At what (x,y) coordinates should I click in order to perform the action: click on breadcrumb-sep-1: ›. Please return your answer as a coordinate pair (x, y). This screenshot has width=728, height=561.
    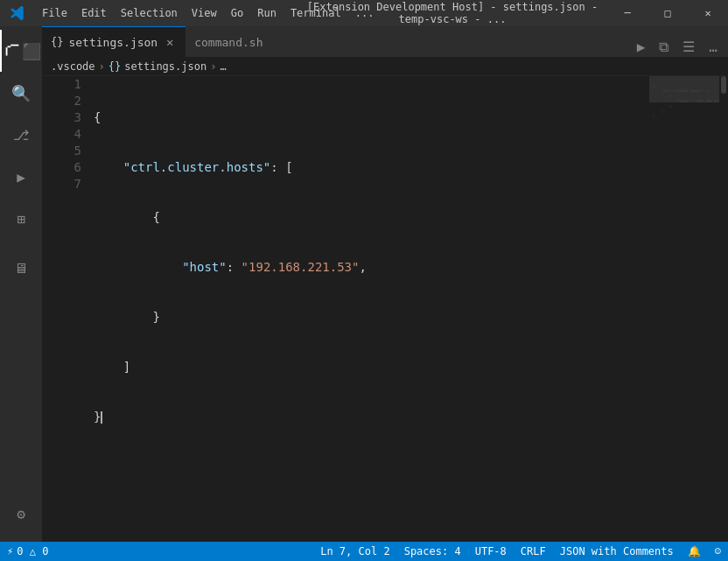
    Looking at the image, I should click on (102, 67).